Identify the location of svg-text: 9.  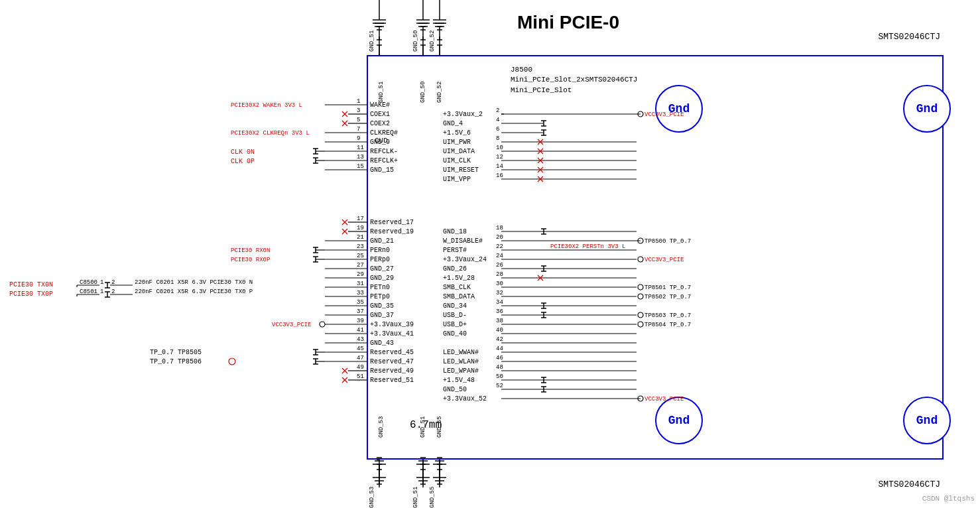
(358, 139).